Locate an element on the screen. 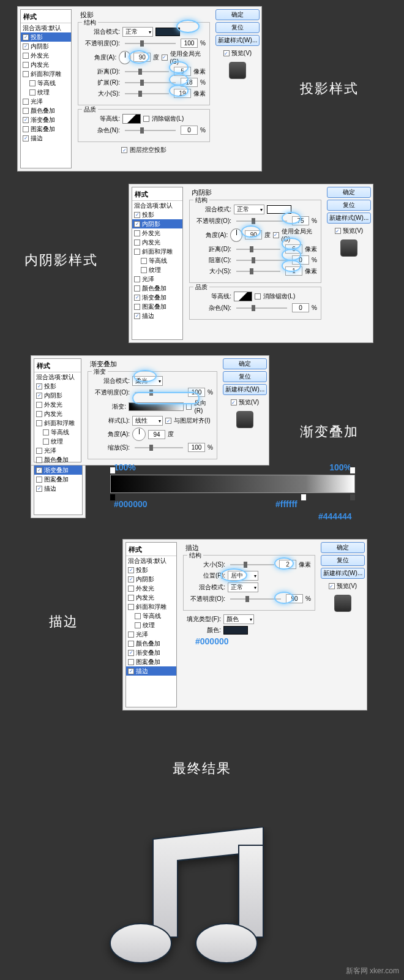 Image resolution: width=404 pixels, height=980 pixels. sidebar-item-gradient-overlay: ✓渐变叠加 is located at coordinates (58, 470).